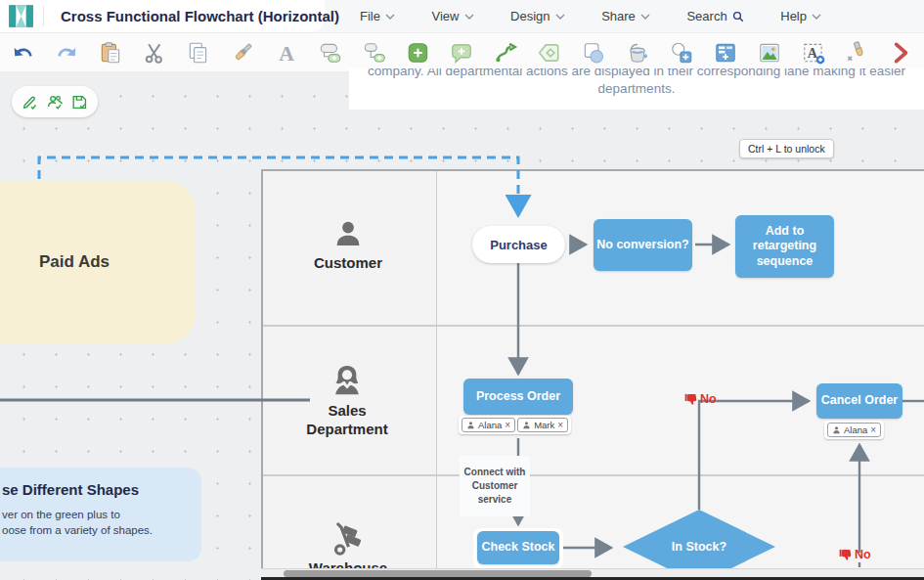  I want to click on undo-icon, so click(23, 53).